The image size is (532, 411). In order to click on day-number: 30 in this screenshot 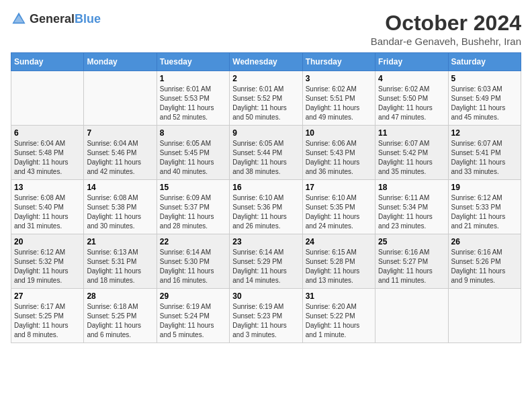, I will do `click(266, 296)`.